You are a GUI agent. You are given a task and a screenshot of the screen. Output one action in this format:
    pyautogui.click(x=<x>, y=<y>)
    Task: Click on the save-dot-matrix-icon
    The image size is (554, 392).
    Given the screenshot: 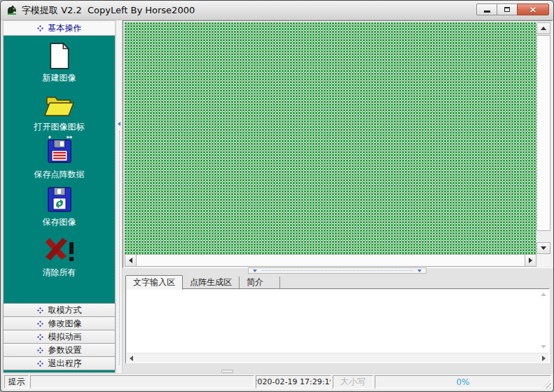 What is the action you would take?
    pyautogui.click(x=60, y=151)
    